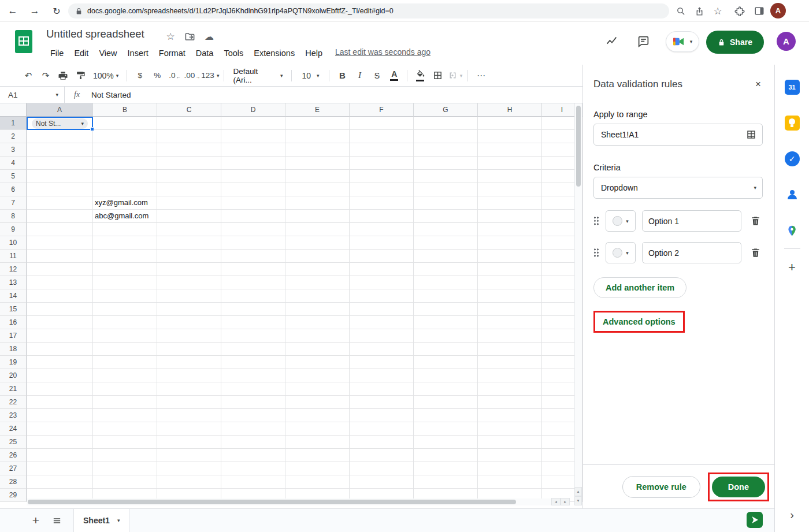  Describe the element at coordinates (510, 110) in the screenshot. I see `col-header-H: H` at that location.